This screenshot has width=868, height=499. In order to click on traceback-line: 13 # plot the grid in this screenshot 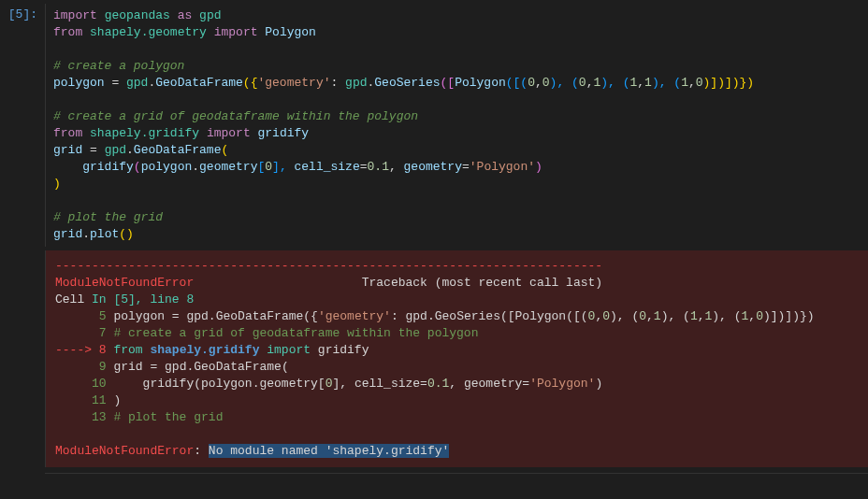, I will do `click(456, 418)`.